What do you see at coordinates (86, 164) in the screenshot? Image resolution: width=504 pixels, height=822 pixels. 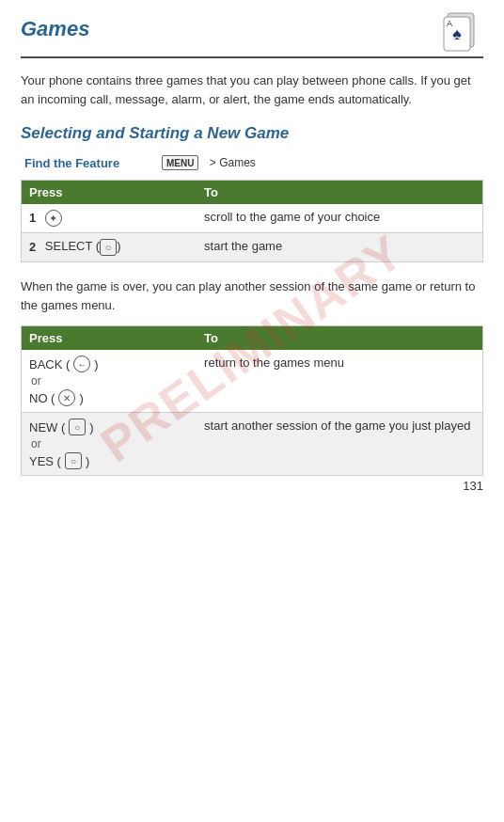 I see `find-feature-label: Find the Feature` at bounding box center [86, 164].